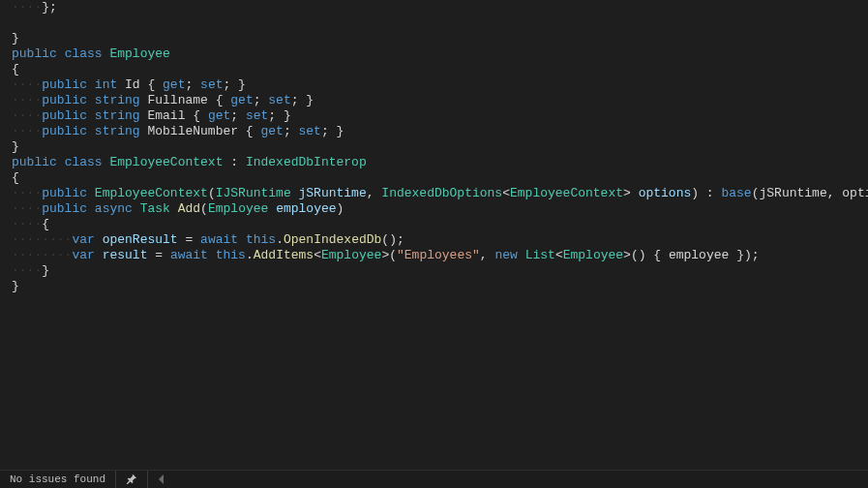 The height and width of the screenshot is (488, 868). Describe the element at coordinates (132, 479) in the screenshot. I see `pin-icon` at that location.